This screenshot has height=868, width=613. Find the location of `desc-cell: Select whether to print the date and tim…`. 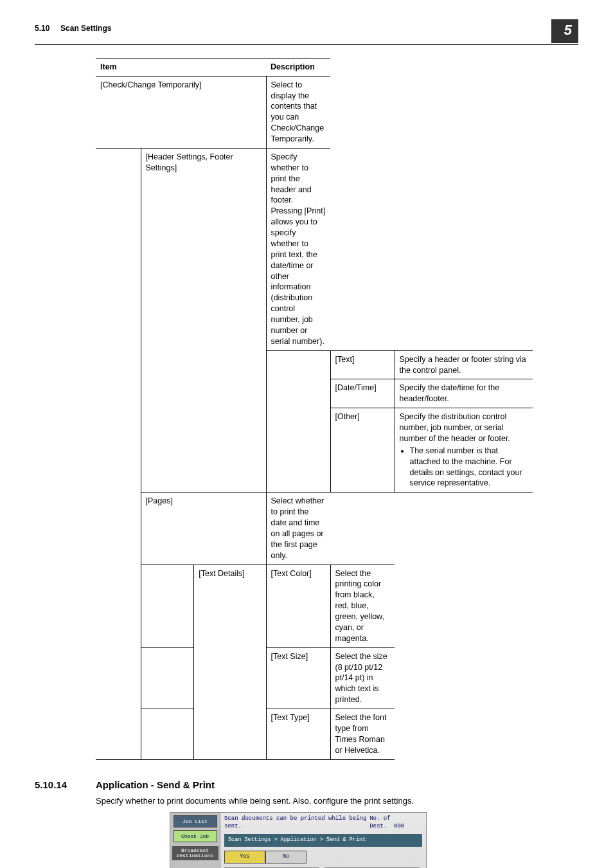

desc-cell: Select whether to print the date and tim… is located at coordinates (298, 529).